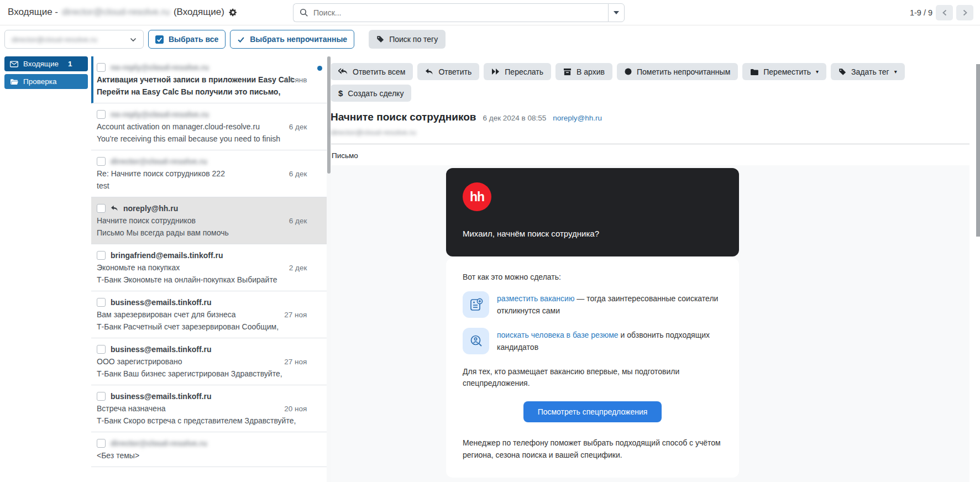  Describe the element at coordinates (459, 13) in the screenshot. I see `search-bar` at that location.